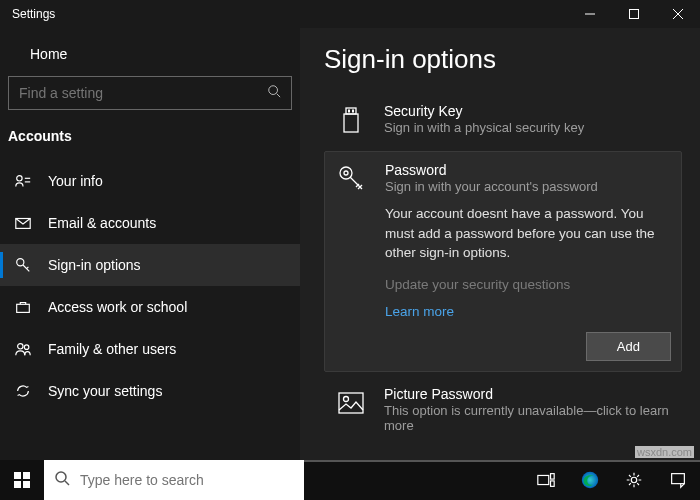 The height and width of the screenshot is (500, 700). I want to click on option-security-key: Security Key Sign in with a physical sec…, so click(503, 120).